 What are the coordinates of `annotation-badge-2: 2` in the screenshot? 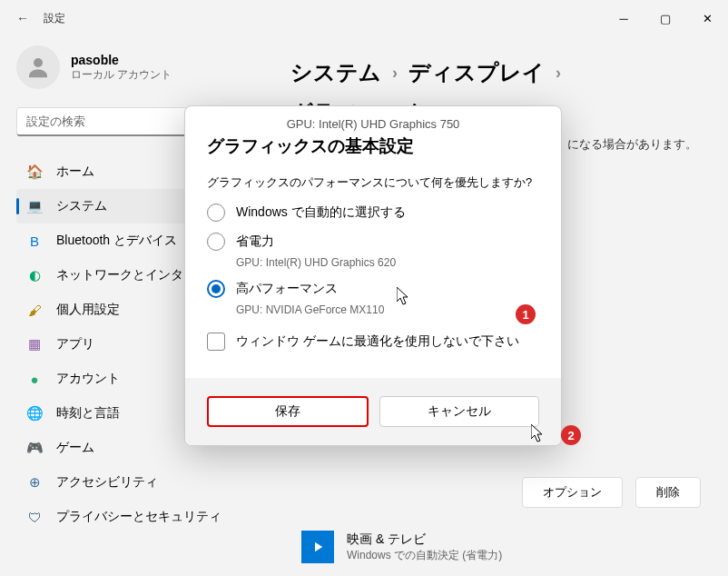 It's located at (571, 435).